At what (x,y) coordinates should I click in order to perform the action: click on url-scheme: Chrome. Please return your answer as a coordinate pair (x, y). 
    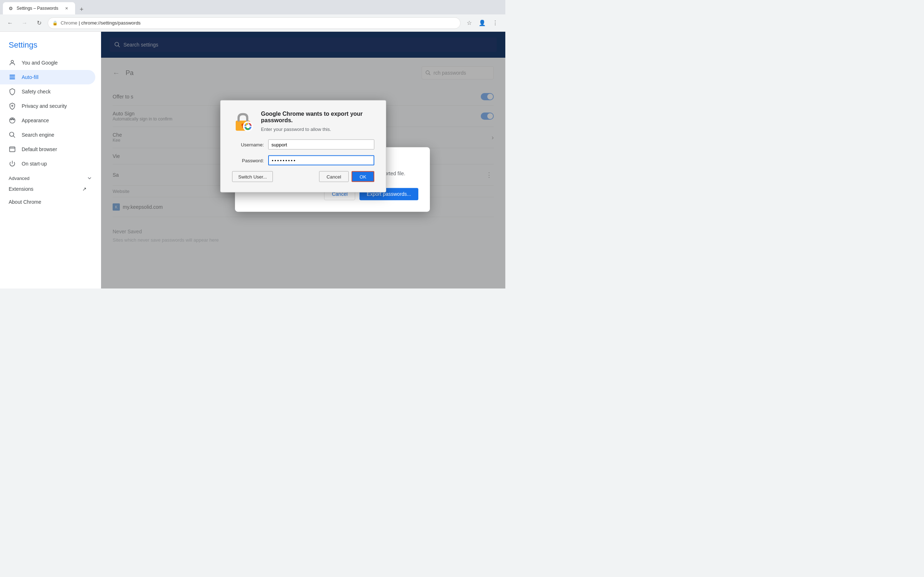
    Looking at the image, I should click on (69, 23).